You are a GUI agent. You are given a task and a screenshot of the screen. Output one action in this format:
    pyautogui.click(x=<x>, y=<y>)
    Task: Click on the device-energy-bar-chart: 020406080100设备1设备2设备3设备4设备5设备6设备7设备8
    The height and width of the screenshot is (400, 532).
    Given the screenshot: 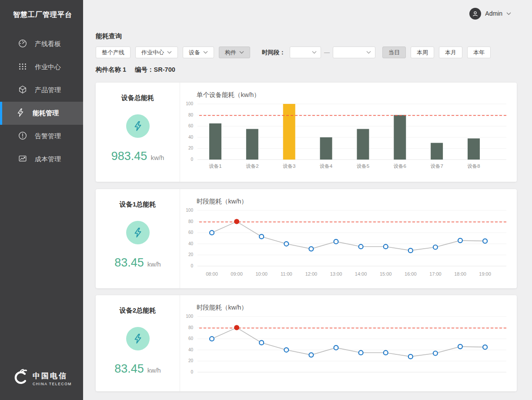 What is the action you would take?
    pyautogui.click(x=347, y=140)
    